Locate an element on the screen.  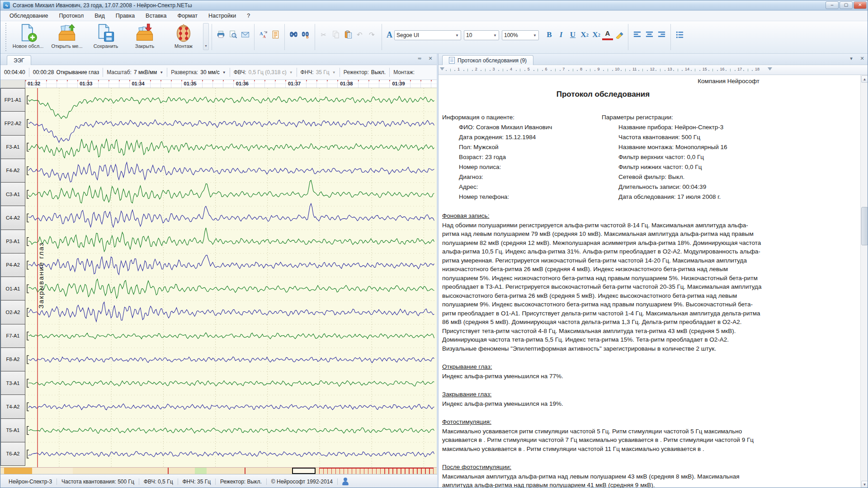
minimize-button: – is located at coordinates (832, 5).